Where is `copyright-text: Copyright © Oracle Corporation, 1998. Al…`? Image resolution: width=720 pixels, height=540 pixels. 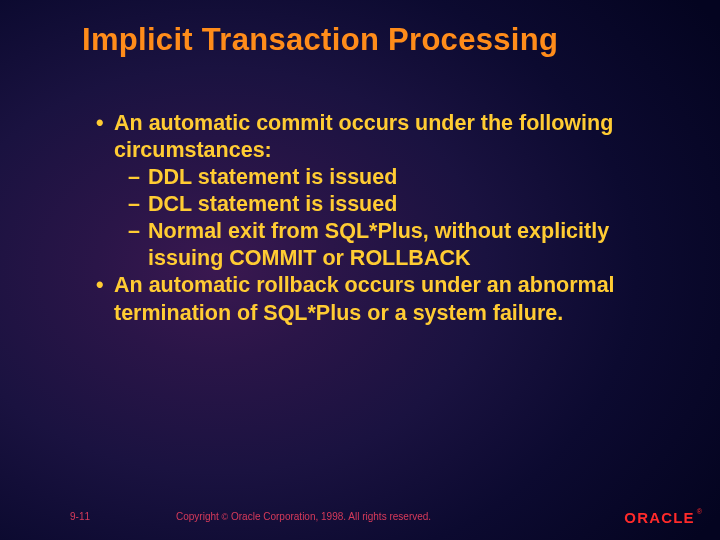 copyright-text: Copyright © Oracle Corporation, 1998. Al… is located at coordinates (304, 516).